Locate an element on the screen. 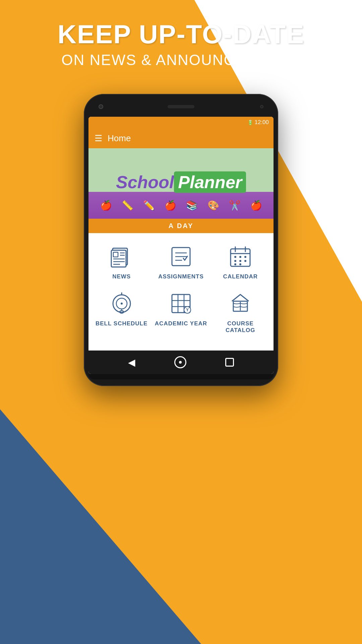 Image resolution: width=362 pixels, height=644 pixels. front-camera is located at coordinates (101, 107).